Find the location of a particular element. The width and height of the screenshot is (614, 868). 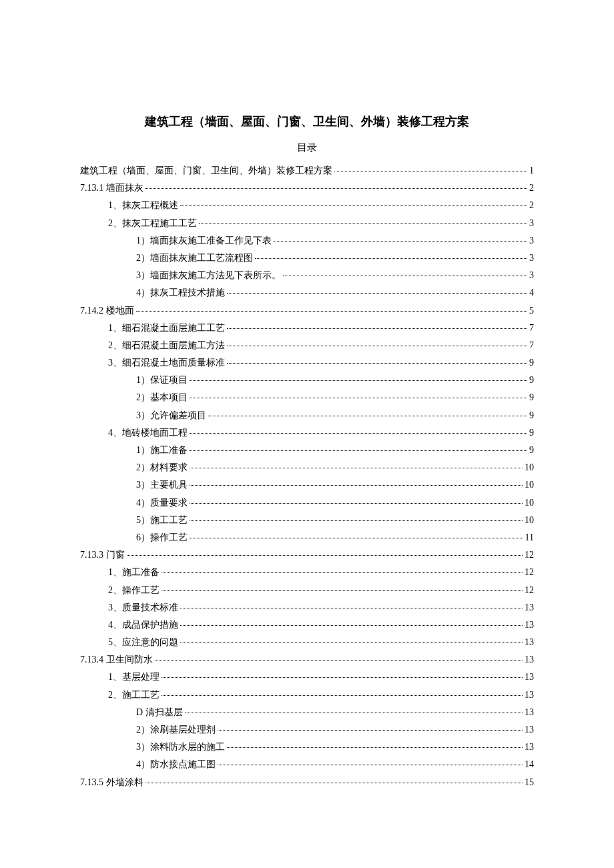

toc-entry-label: 3）主要机具 is located at coordinates (162, 485).